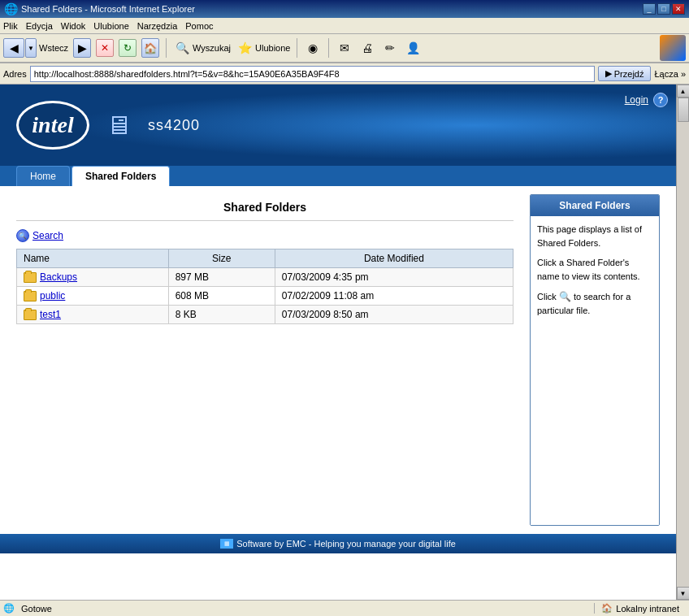 The width and height of the screenshot is (689, 616). I want to click on folder-link-public: public, so click(93, 296).